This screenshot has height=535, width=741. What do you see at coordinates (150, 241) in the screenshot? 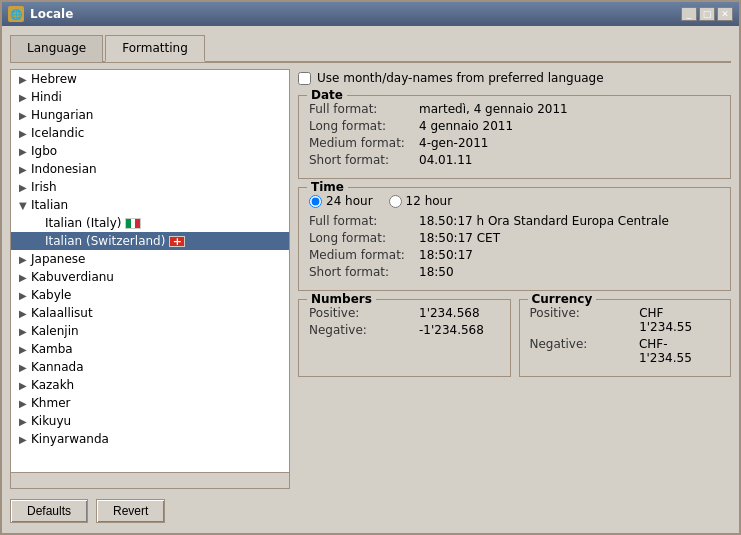
I see `list-item: Italian (Switzerland)` at bounding box center [150, 241].